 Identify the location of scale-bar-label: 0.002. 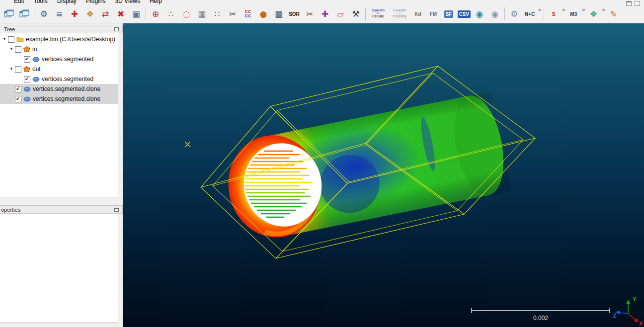
(541, 318).